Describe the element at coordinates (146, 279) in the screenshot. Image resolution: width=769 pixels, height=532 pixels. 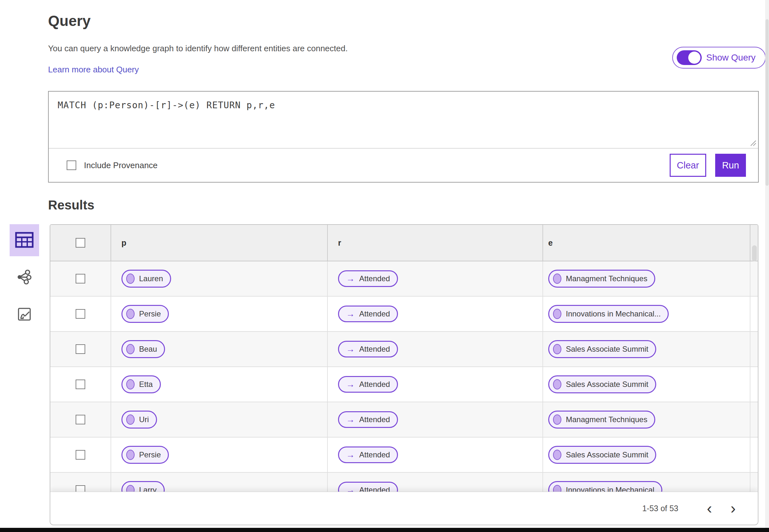
I see `entity-pill: Lauren` at that location.